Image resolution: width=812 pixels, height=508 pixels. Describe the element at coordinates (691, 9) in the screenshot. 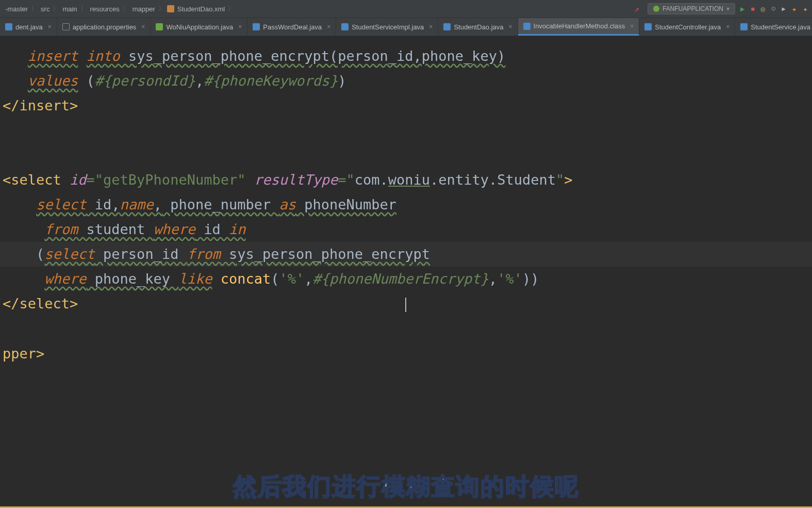

I see `run-configuration-dropdown: FANFUAPPLICATION ▾` at that location.